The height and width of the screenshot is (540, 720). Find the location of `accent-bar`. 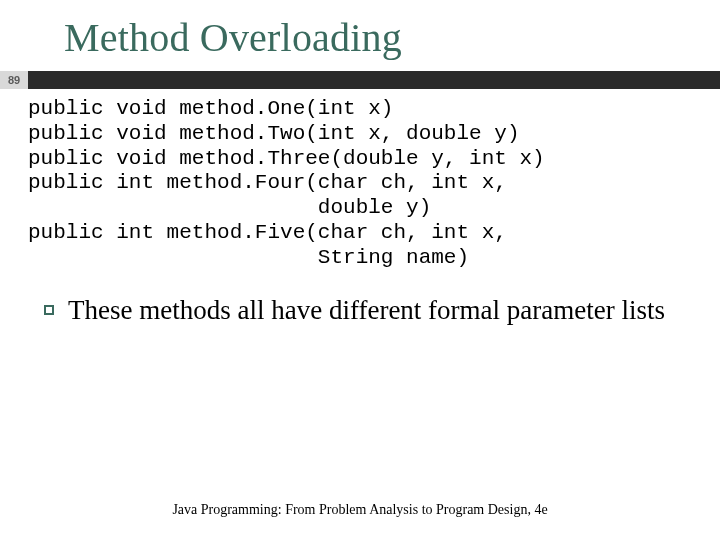

accent-bar is located at coordinates (374, 80).